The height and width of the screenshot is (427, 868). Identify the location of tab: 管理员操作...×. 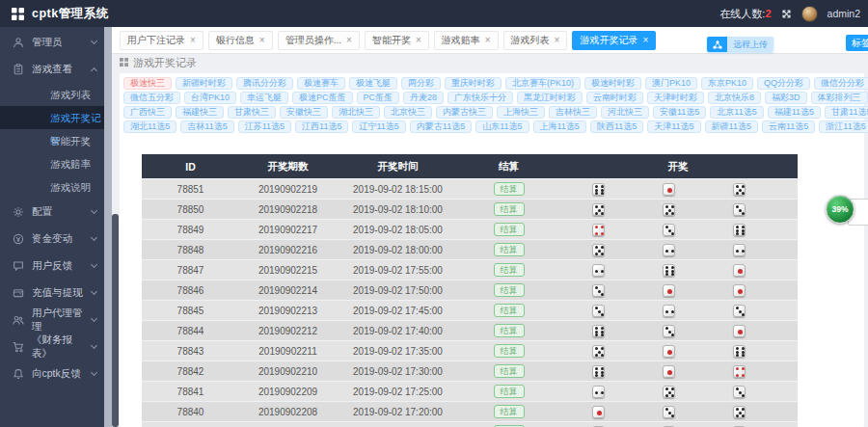
(318, 40).